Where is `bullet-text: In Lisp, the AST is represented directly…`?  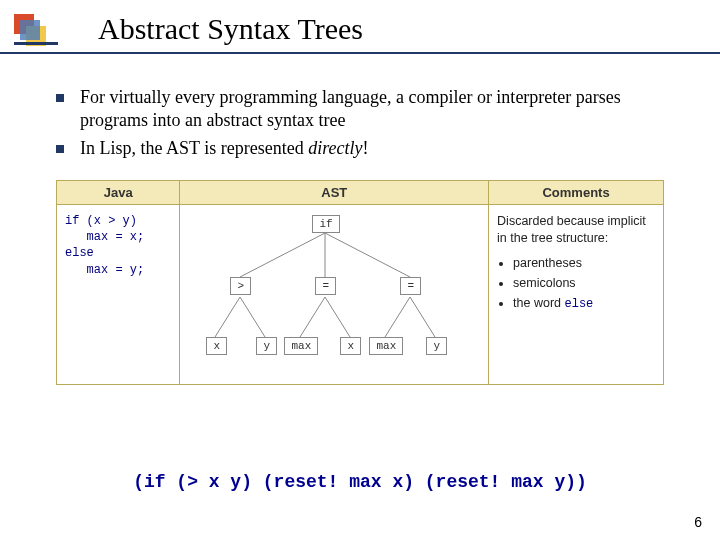
bullet-text: In Lisp, the AST is represented directly… is located at coordinates (224, 148).